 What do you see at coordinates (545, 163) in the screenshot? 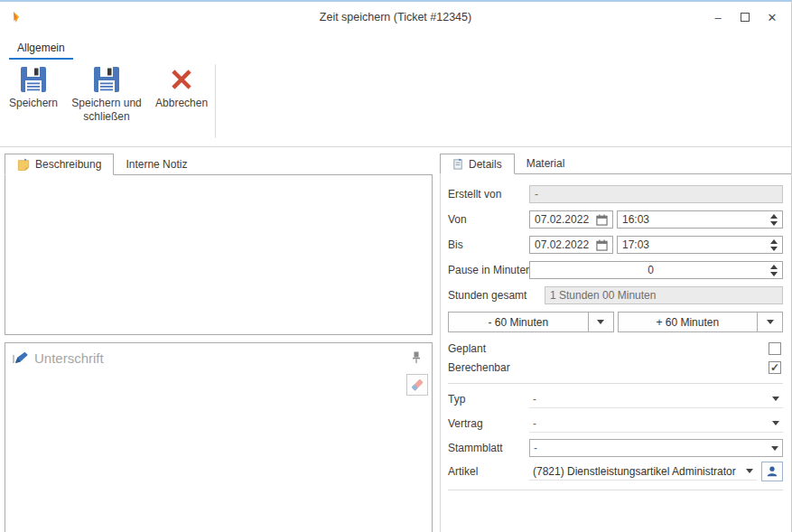
I see `tab-material-label: Material` at bounding box center [545, 163].